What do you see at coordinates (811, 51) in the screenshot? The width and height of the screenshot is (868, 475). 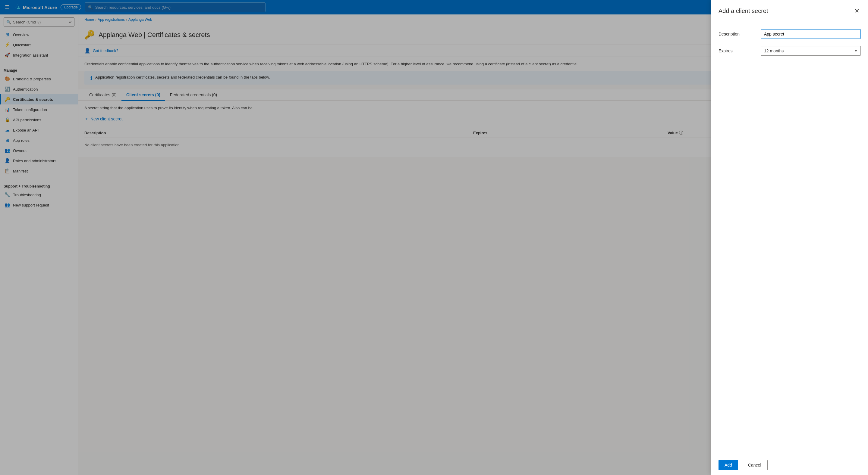 I see `expires-control: 3 months 6 months 12 months 18 months 24…` at bounding box center [811, 51].